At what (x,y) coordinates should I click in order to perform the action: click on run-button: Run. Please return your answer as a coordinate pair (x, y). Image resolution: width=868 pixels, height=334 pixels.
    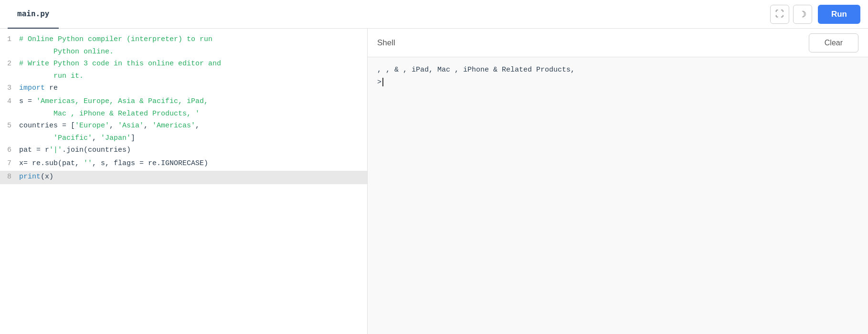
    Looking at the image, I should click on (839, 14).